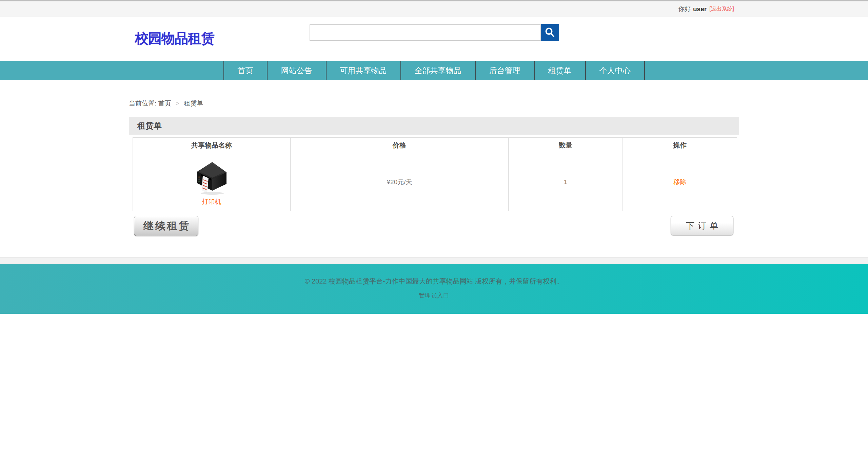 This screenshot has width=868, height=466. Describe the element at coordinates (434, 33) in the screenshot. I see `search-box` at that location.